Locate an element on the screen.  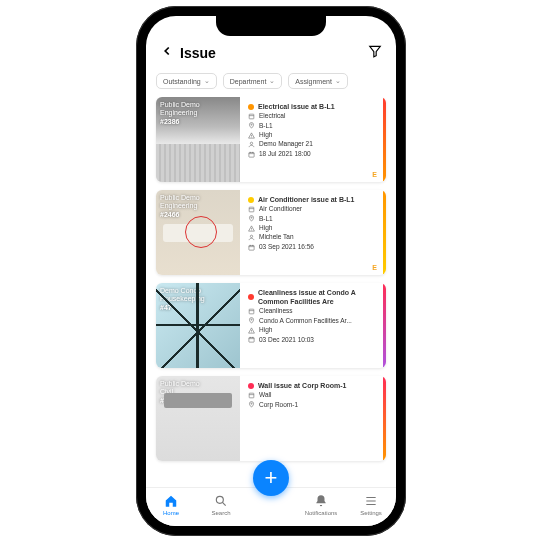
detail-row: 03 Sep 2021 16:56 is located at coordinates (312, 247).